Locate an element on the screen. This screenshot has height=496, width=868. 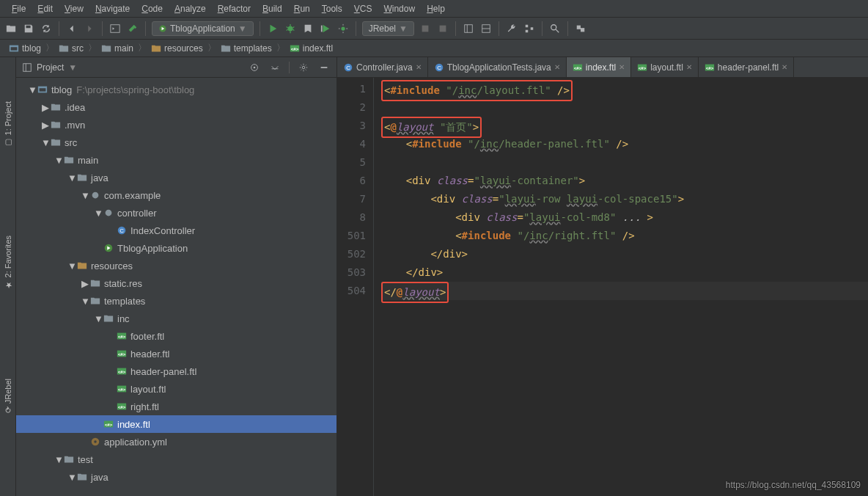
collapse-icon is located at coordinates (275, 68).